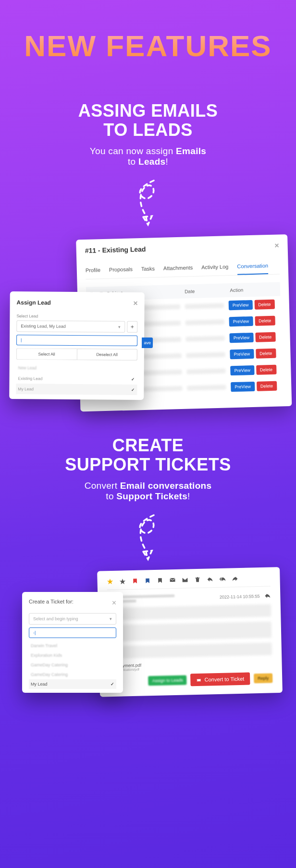 The image size is (296, 868). What do you see at coordinates (34, 302) in the screenshot?
I see `assign-modal-title: Assign Lead` at bounding box center [34, 302].